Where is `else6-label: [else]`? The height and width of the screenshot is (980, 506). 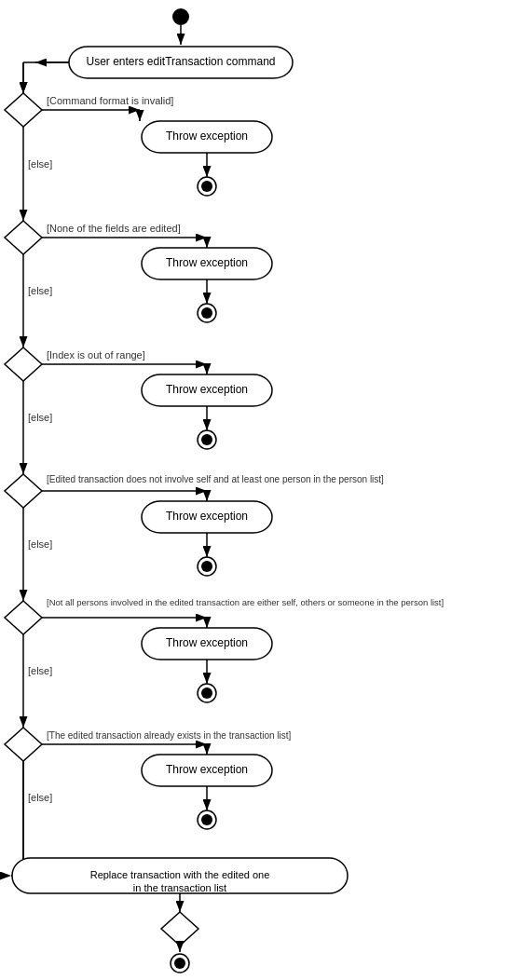
else6-label: [else] is located at coordinates (40, 797).